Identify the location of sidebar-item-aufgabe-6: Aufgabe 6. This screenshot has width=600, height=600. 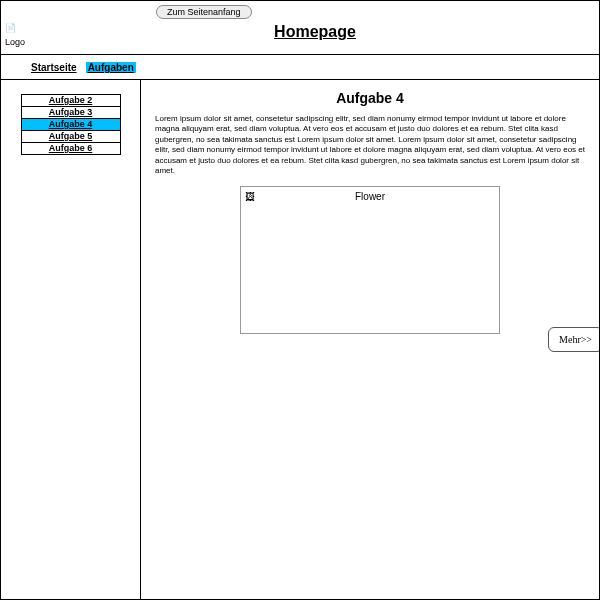
(71, 149).